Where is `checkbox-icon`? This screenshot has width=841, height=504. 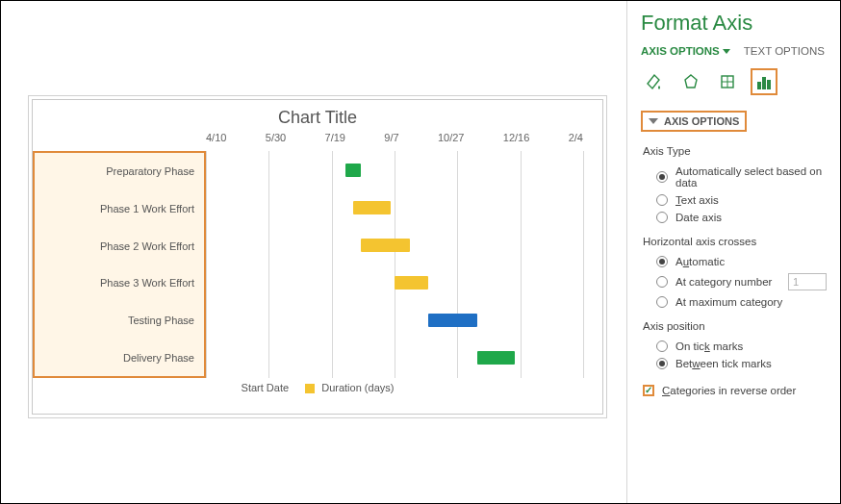 checkbox-icon is located at coordinates (649, 391).